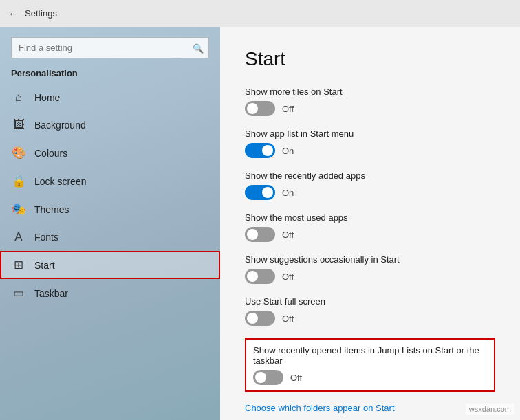 The height and width of the screenshot is (420, 520). What do you see at coordinates (47, 98) in the screenshot?
I see `sidebar-item-label-home: Home` at bounding box center [47, 98].